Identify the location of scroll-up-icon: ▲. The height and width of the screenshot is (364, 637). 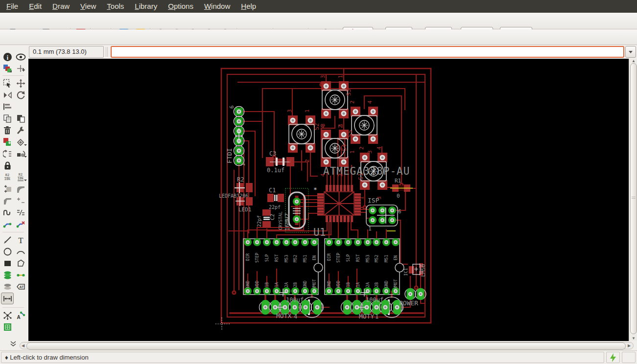
(634, 61).